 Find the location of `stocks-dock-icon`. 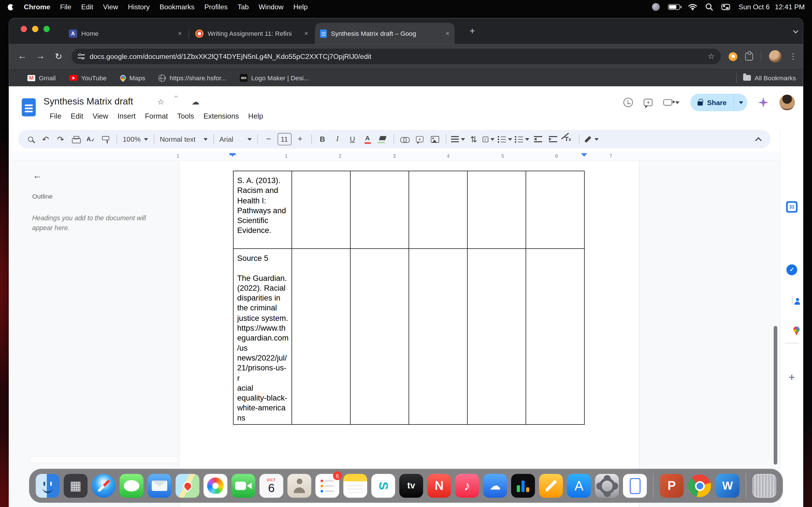

stocks-dock-icon is located at coordinates (523, 486).